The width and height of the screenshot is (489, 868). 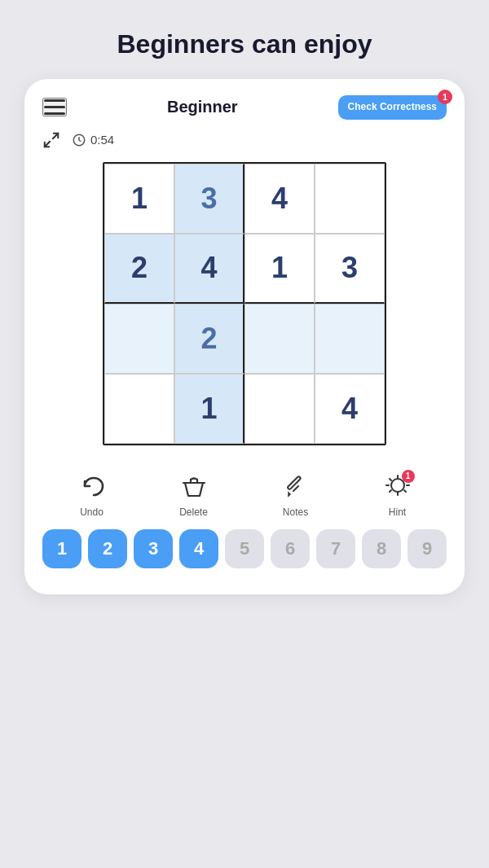 I want to click on check-badge: 1, so click(x=445, y=97).